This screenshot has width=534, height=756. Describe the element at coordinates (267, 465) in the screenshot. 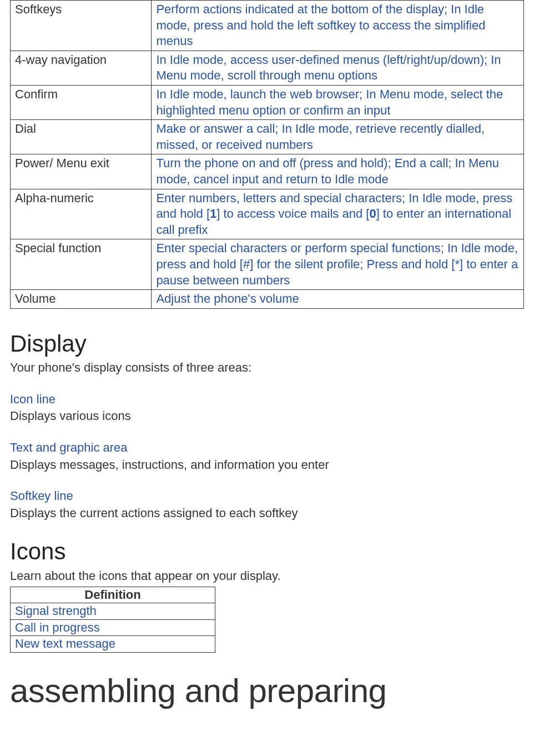

I see `text-graphic-desc: Displays messages, instructions, and inf…` at that location.